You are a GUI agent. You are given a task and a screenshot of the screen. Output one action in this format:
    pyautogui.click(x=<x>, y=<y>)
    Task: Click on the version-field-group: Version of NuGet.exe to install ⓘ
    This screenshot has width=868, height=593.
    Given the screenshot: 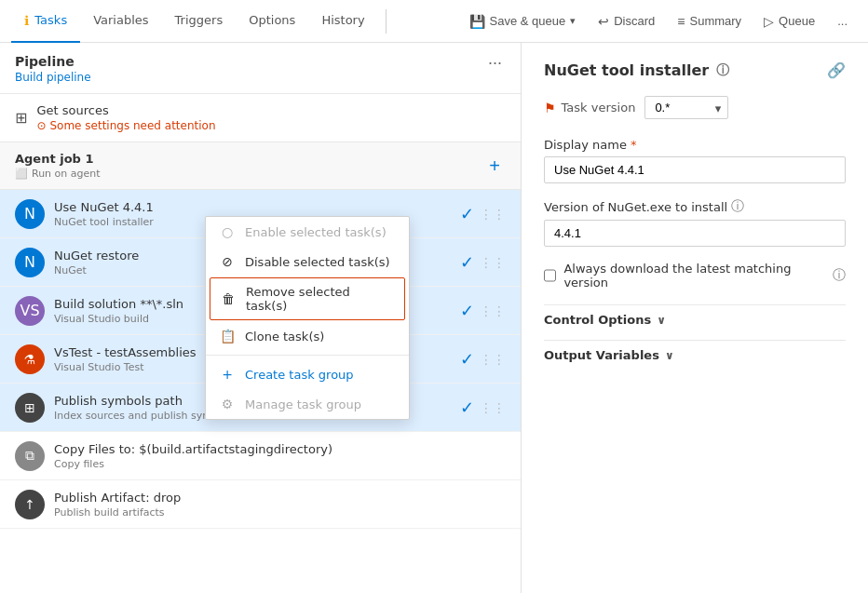 What is the action you would take?
    pyautogui.click(x=695, y=222)
    